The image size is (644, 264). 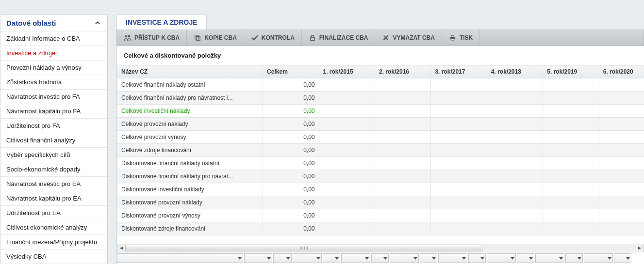 What do you see at coordinates (413, 38) in the screenshot?
I see `toolbar-label: VYMAZAT CBA` at bounding box center [413, 38].